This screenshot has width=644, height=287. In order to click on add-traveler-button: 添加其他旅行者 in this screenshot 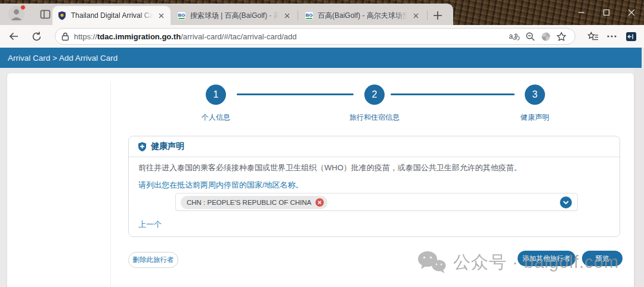, I will do `click(546, 258)`.